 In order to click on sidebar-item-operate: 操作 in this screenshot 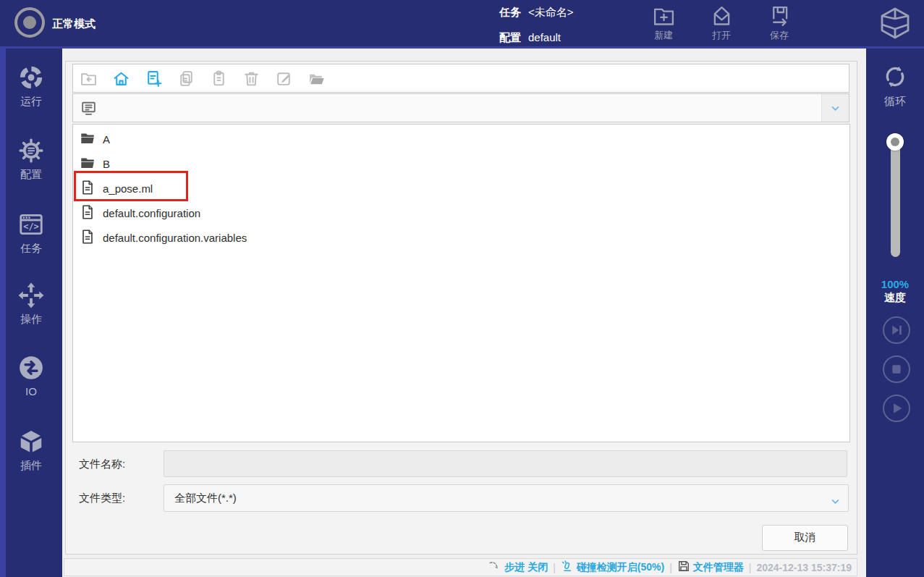, I will do `click(31, 304)`.